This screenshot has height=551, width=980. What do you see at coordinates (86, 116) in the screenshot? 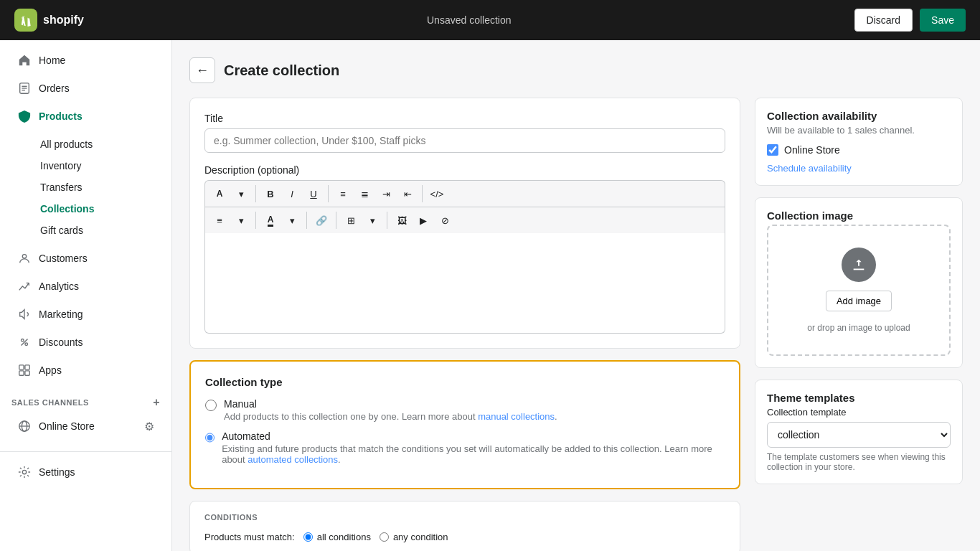
I see `sidebar-item-products: Products` at bounding box center [86, 116].